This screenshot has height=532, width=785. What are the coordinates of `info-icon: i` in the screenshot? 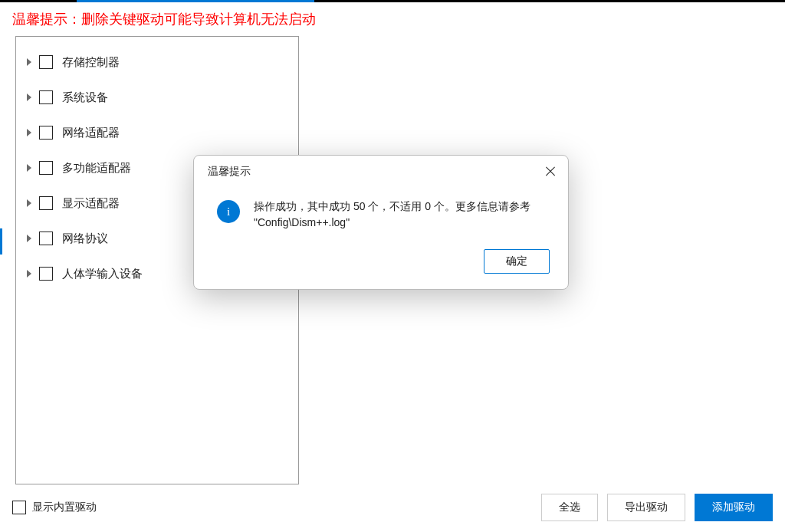 It's located at (228, 212).